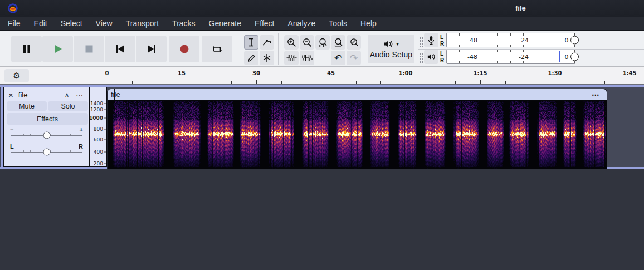 The image size is (644, 270). Describe the element at coordinates (251, 42) in the screenshot. I see `selection-tool-button` at that location.